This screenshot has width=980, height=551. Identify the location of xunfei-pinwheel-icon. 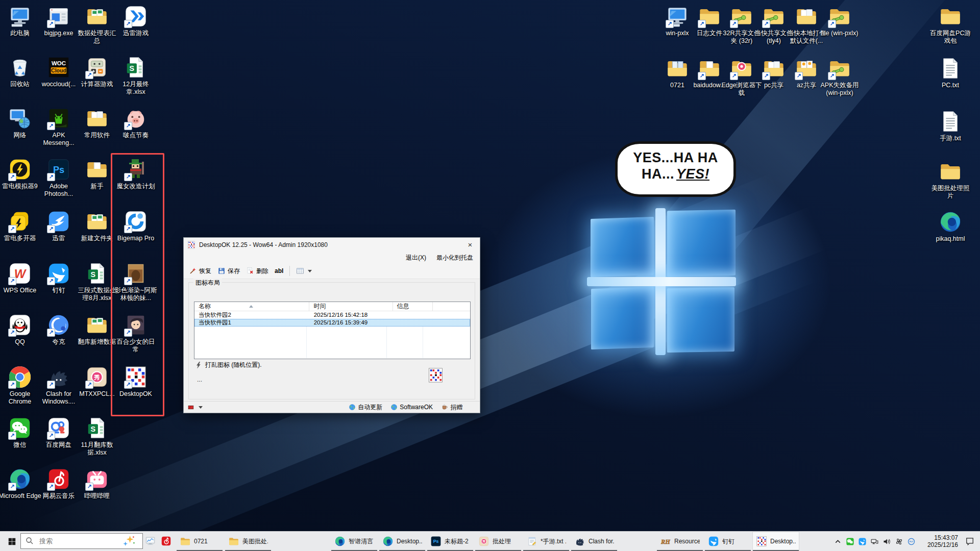
(899, 542).